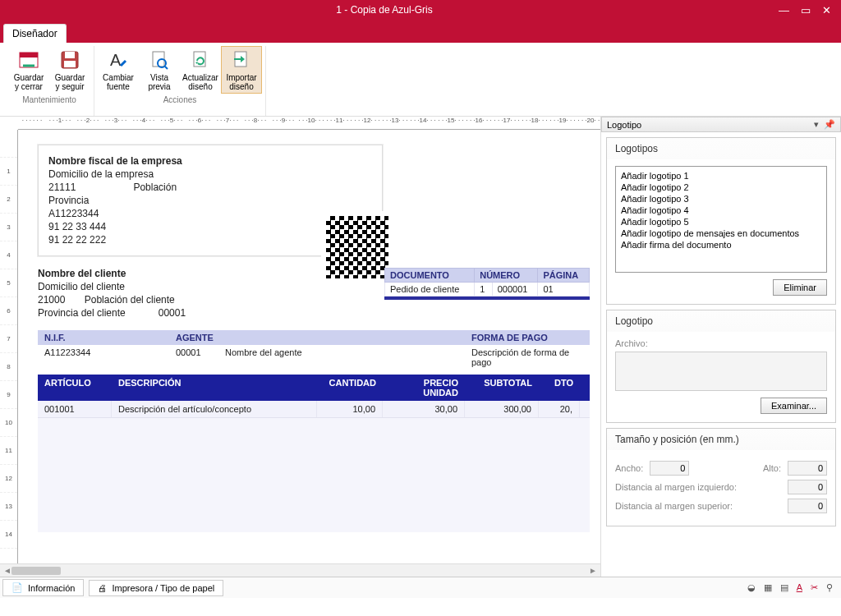 This screenshot has width=841, height=616. I want to click on meta-hdr-num: NÚMERO, so click(506, 276).